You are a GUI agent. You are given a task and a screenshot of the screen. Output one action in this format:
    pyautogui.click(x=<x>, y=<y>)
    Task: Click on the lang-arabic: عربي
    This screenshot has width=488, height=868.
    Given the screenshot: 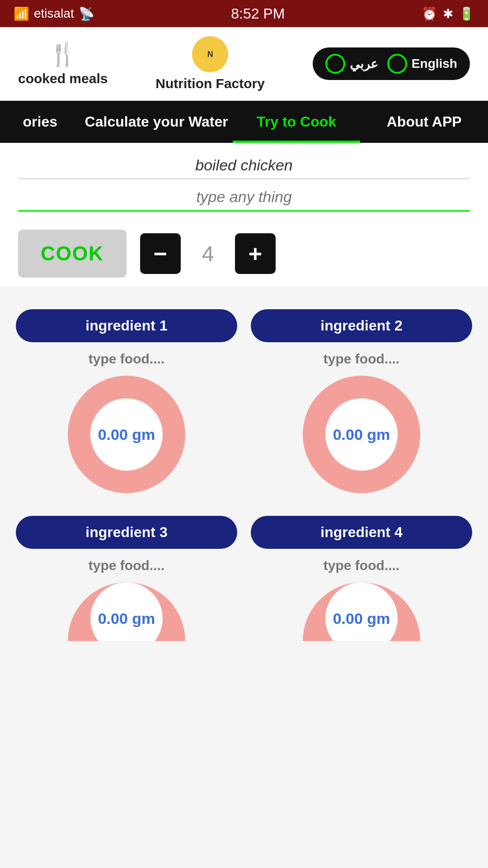 What is the action you would take?
    pyautogui.click(x=352, y=64)
    